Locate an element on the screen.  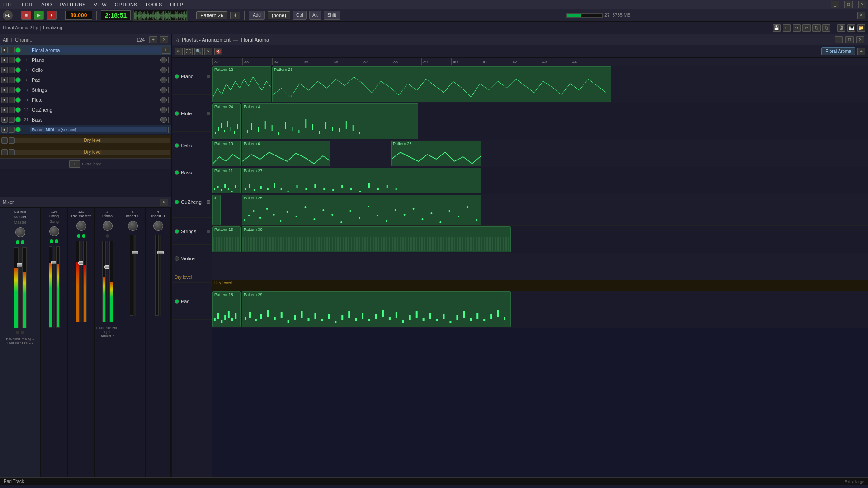
toolbar2-paste: ⎗ is located at coordinates (826, 28).